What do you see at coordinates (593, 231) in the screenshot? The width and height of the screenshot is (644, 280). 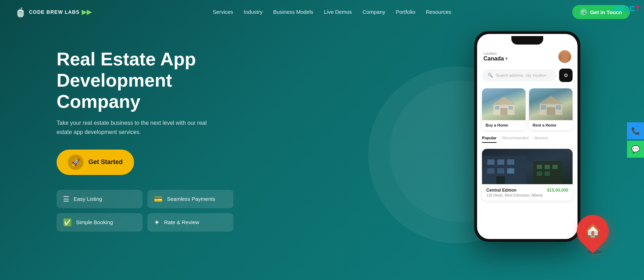 I see `pin-body: 🏠` at bounding box center [593, 231].